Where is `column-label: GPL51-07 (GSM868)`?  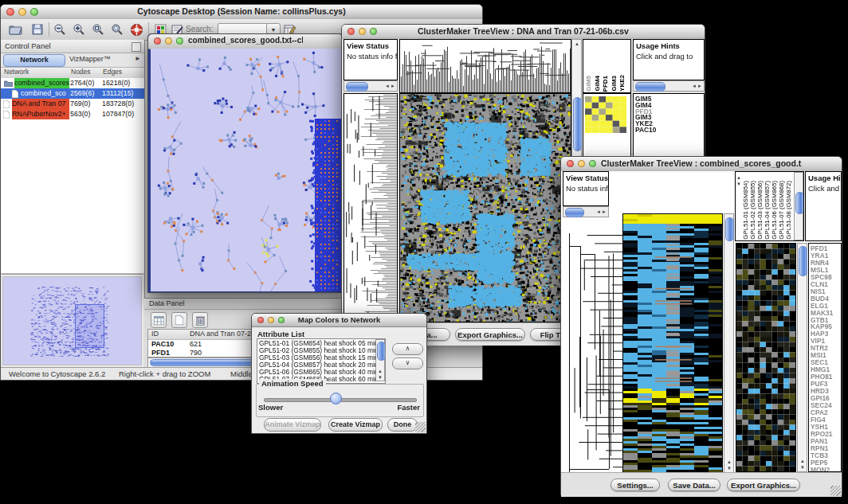
column-label: GPL51-07 (GSM868) is located at coordinates (781, 210).